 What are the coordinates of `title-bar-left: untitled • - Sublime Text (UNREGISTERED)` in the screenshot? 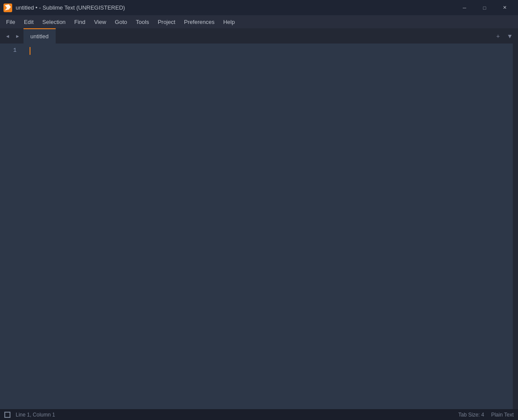 It's located at (64, 8).